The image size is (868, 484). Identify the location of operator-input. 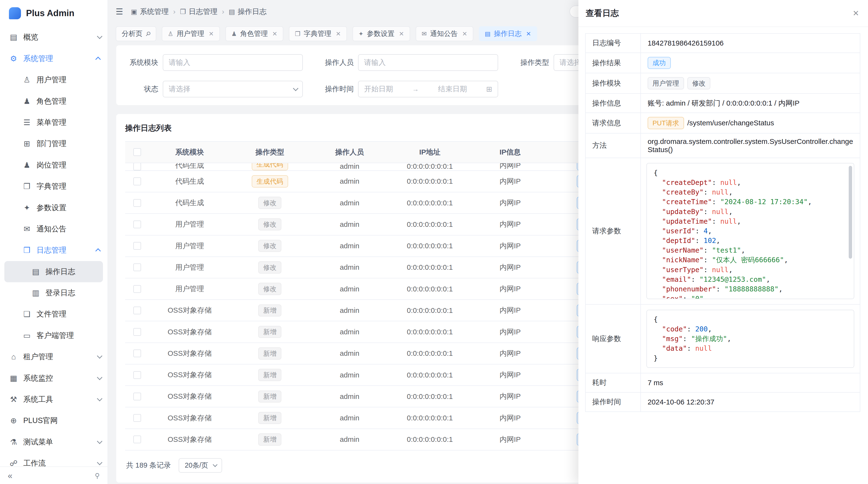
(428, 63).